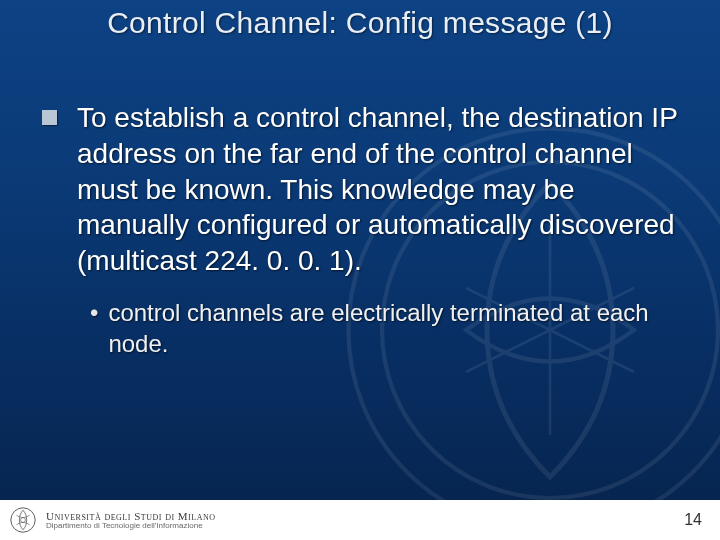  Describe the element at coordinates (360, 520) in the screenshot. I see `footer: Università degli Studi di Milano Diparti…` at that location.